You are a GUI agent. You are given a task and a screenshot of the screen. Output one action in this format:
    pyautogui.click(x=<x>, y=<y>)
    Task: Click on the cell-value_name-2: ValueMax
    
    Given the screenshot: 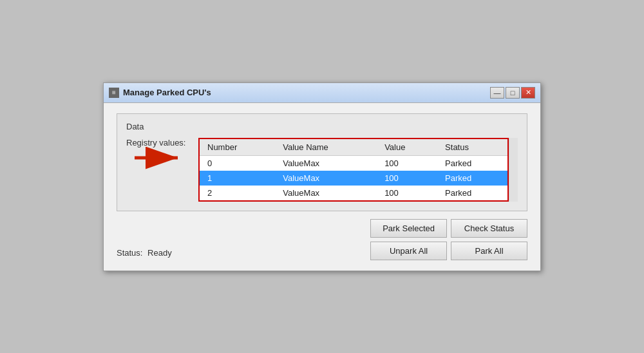 What is the action you would take?
    pyautogui.click(x=326, y=193)
    